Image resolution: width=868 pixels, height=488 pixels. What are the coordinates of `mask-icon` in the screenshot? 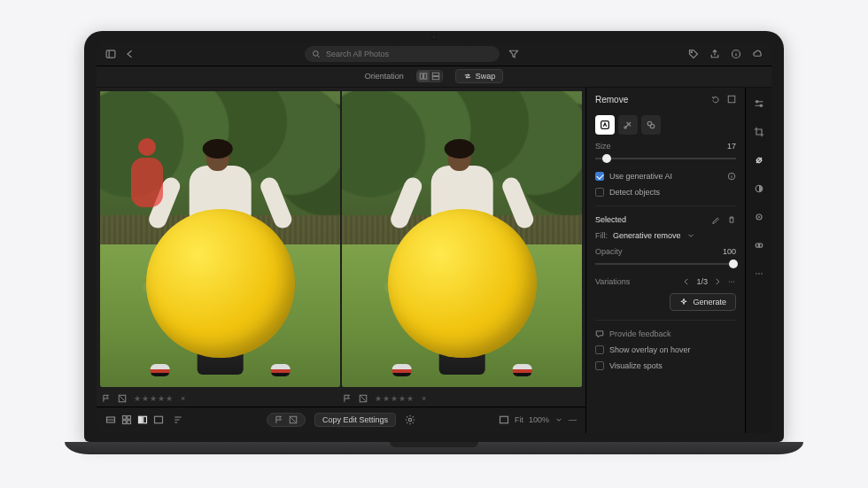 It's located at (759, 189).